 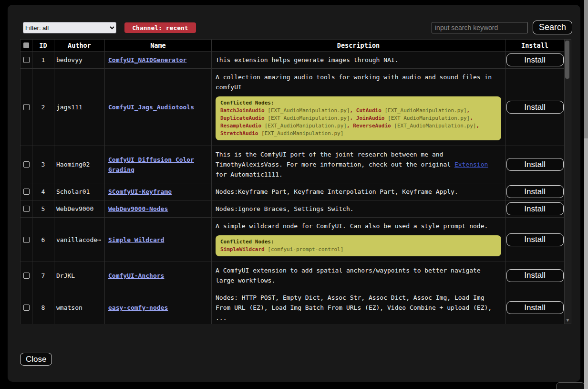 I want to click on row-id: 3, so click(x=43, y=165).